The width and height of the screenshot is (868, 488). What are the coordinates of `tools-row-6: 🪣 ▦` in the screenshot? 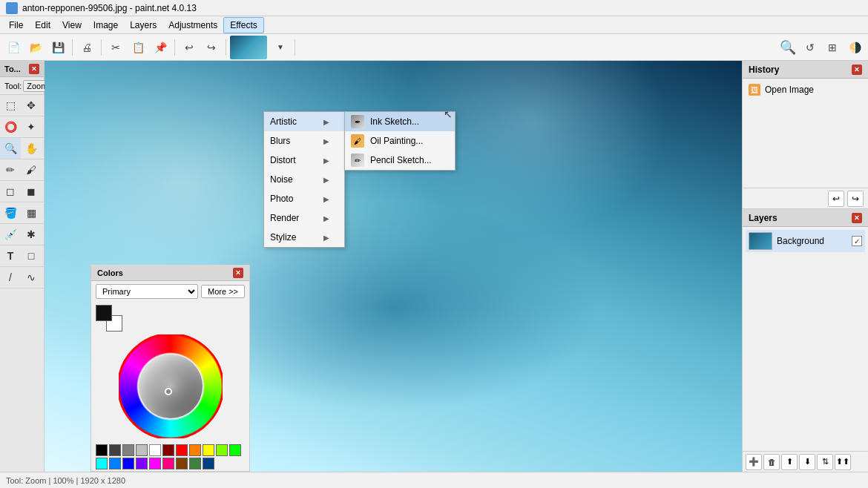 It's located at (22, 214).